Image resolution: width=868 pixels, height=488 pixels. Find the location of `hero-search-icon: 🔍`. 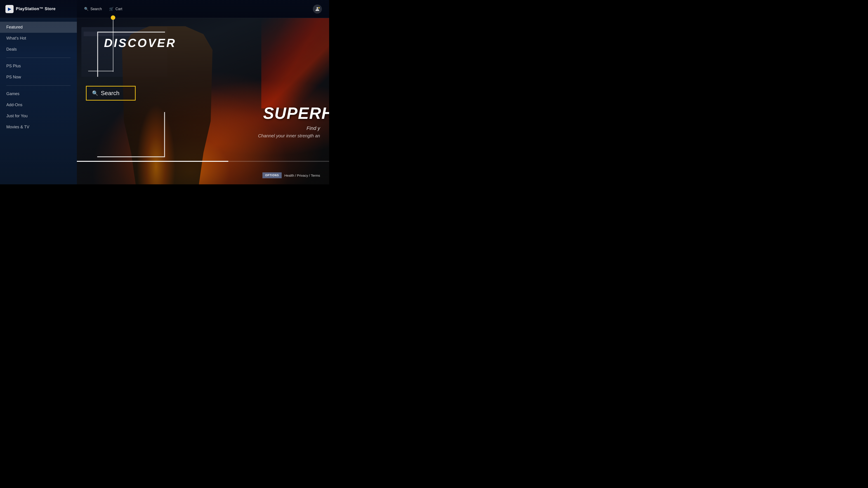

hero-search-icon: 🔍 is located at coordinates (95, 93).